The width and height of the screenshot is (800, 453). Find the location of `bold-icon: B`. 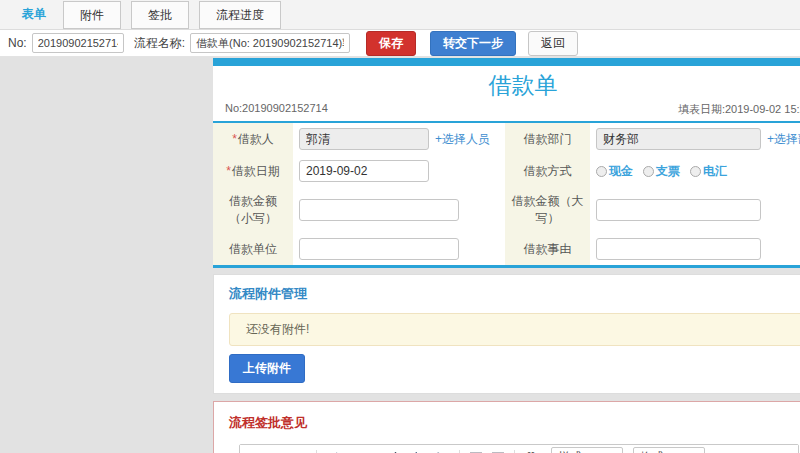

bold-icon: B is located at coordinates (256, 450).